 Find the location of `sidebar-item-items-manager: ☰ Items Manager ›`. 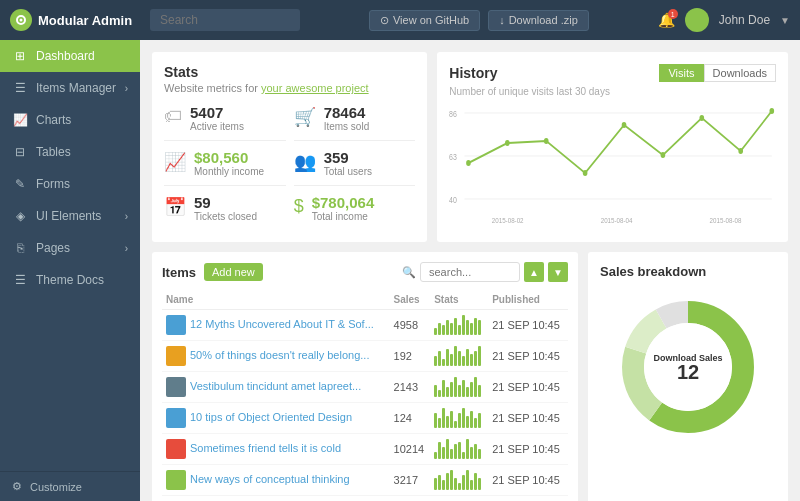

sidebar-item-items-manager: ☰ Items Manager › is located at coordinates (70, 88).